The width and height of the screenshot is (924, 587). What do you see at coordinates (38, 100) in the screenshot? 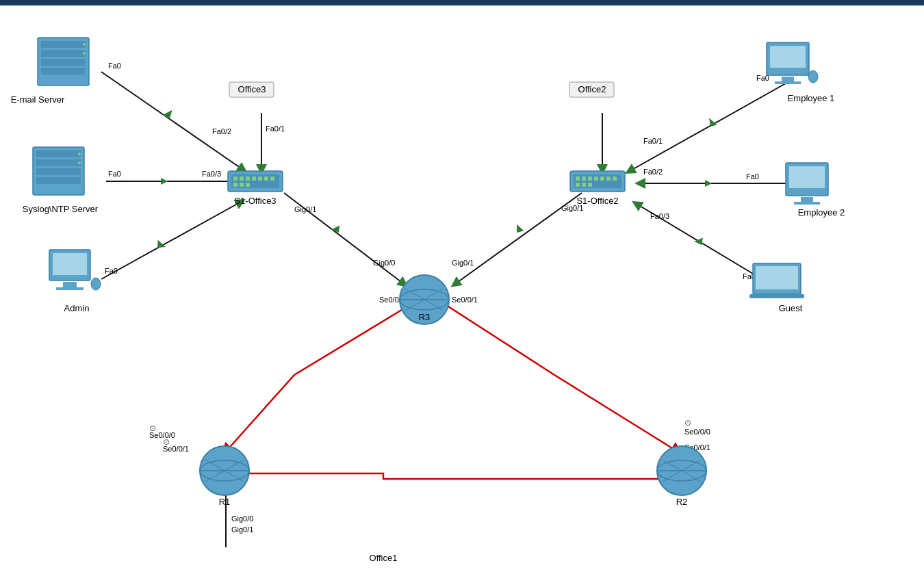
I see `email-server-label: E-mail Server` at bounding box center [38, 100].